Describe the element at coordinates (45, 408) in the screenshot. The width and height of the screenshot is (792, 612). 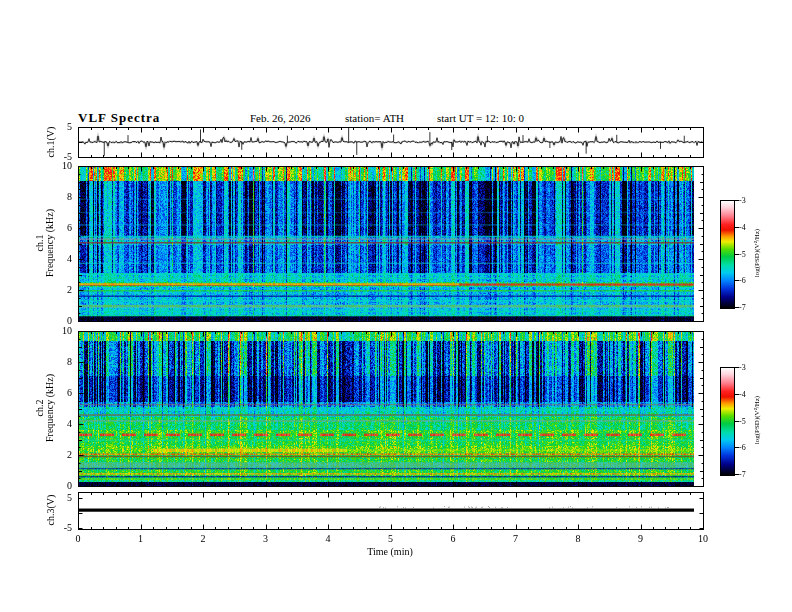
I see `ch2-frequency-axis-label: ch.2 Frequency (kHz)` at that location.